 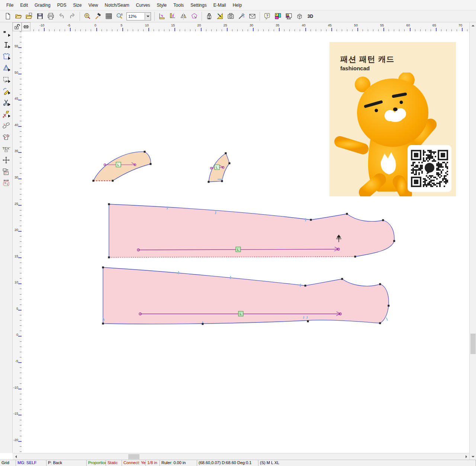 I want to click on horizontal-scrollbar, so click(x=241, y=457).